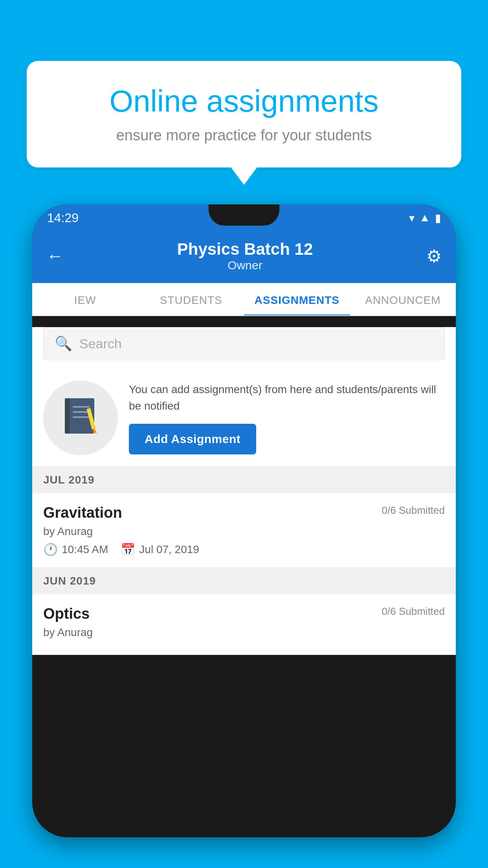  I want to click on app-header: ← Physics Batch 12 Owner ⚙, so click(244, 257).